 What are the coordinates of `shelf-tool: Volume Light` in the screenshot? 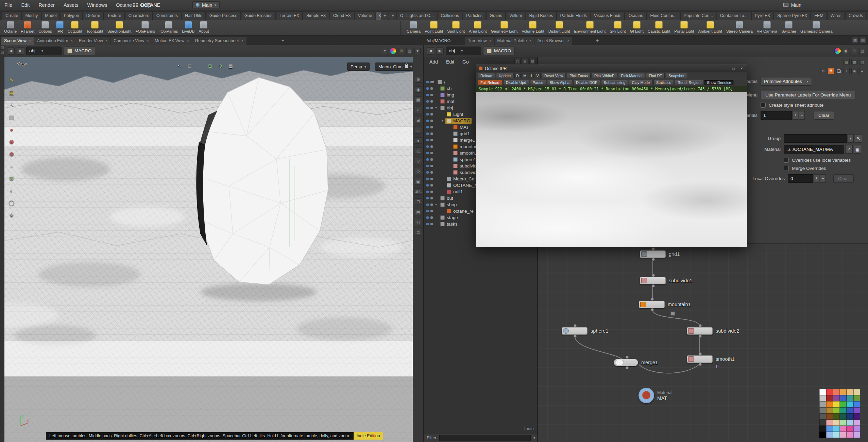 It's located at (533, 27).